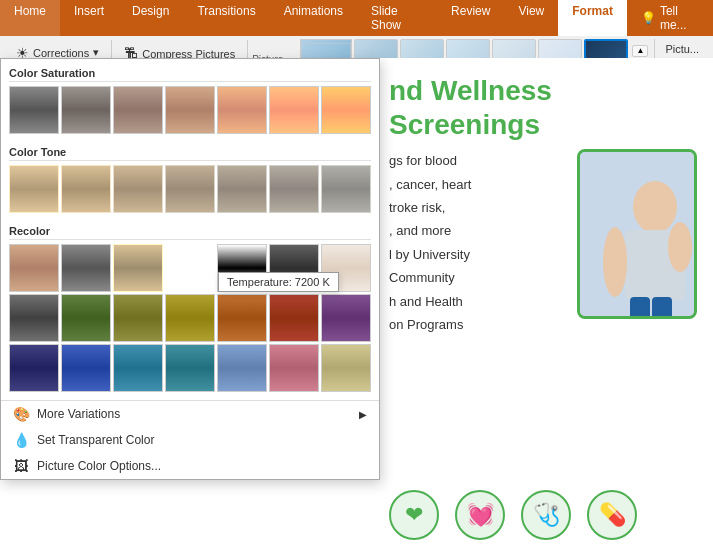 The width and height of the screenshot is (713, 558). Describe the element at coordinates (640, 51) in the screenshot. I see `pic-styles-scroll-up: ▲` at that location.